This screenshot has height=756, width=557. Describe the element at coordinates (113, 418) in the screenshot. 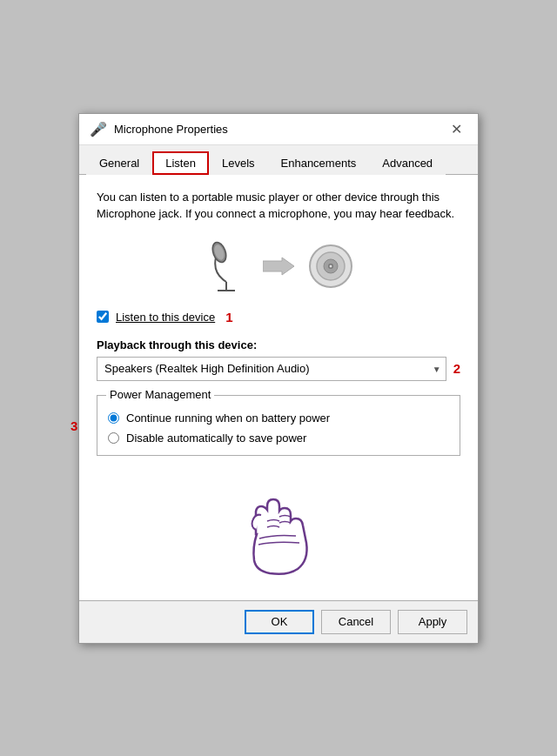

I see `radio-continue` at that location.